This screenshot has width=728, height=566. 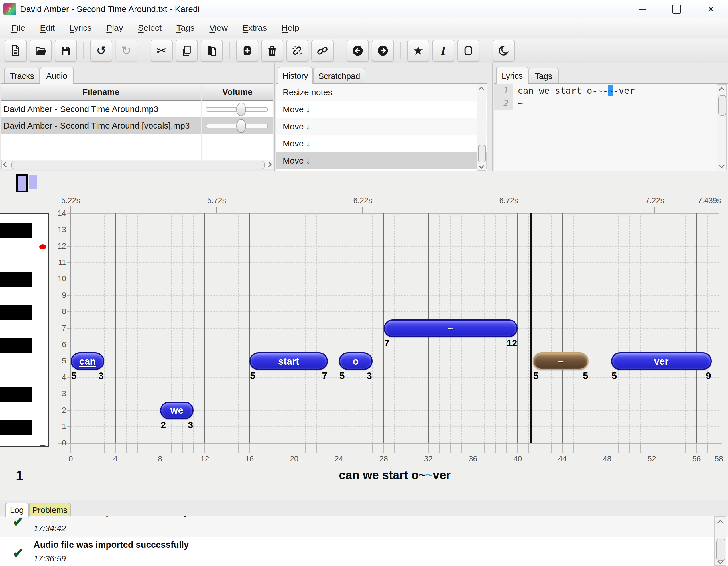 What do you see at coordinates (561, 361) in the screenshot?
I see `note-selected: ~` at bounding box center [561, 361].